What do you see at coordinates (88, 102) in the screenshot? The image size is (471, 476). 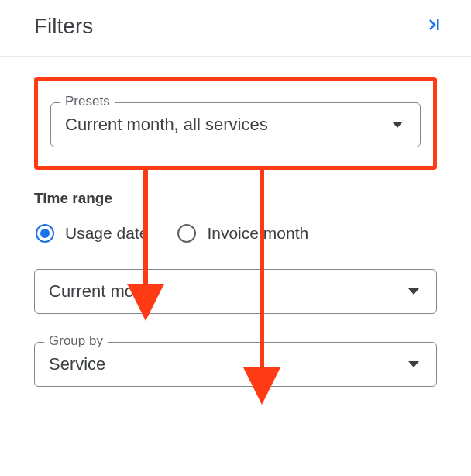 I see `presets-legend: Presets` at bounding box center [88, 102].